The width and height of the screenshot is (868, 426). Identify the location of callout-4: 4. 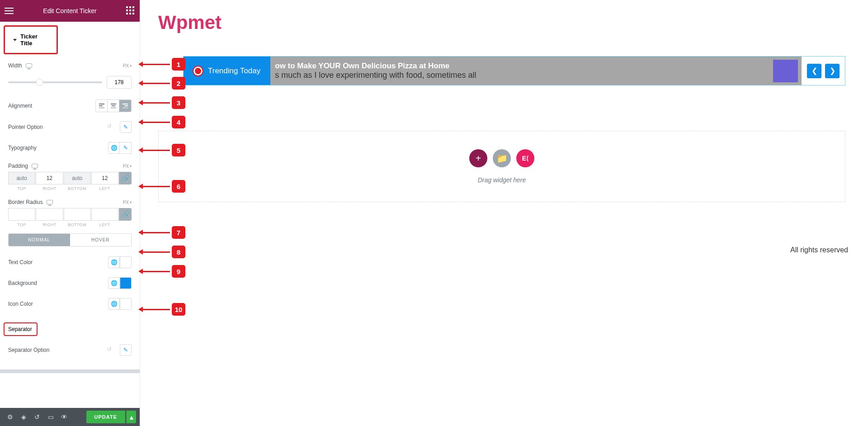
(164, 122).